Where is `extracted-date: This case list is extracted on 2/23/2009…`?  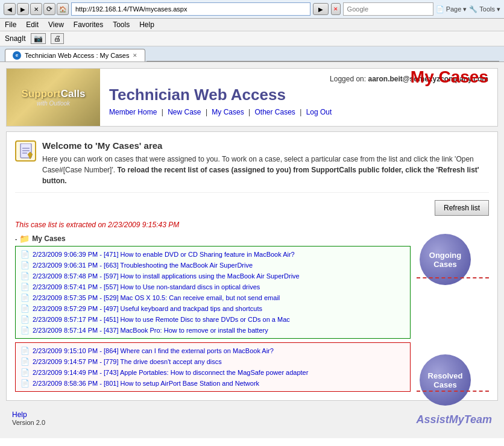
extracted-date: This case list is extracted on 2/23/2009… is located at coordinates (252, 225).